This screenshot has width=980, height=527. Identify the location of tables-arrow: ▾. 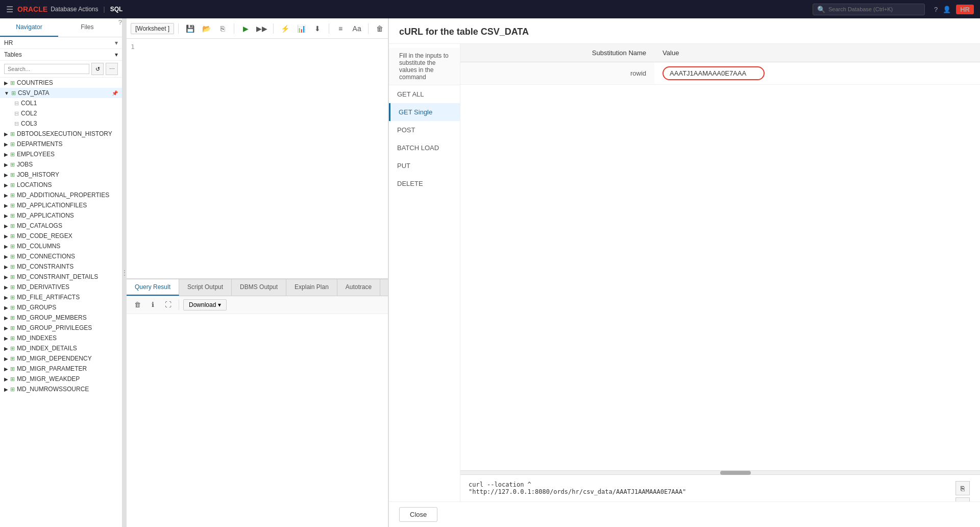
(116, 55).